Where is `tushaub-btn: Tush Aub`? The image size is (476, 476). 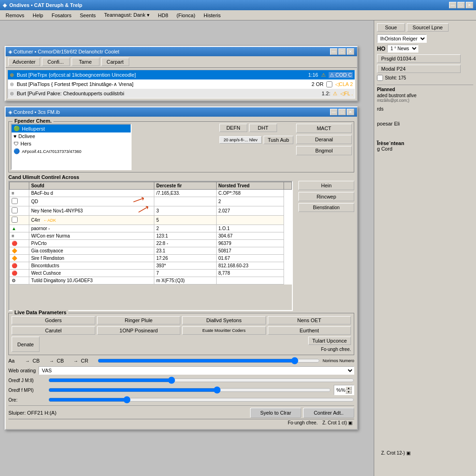 tushaub-btn: Tush Aub is located at coordinates (278, 140).